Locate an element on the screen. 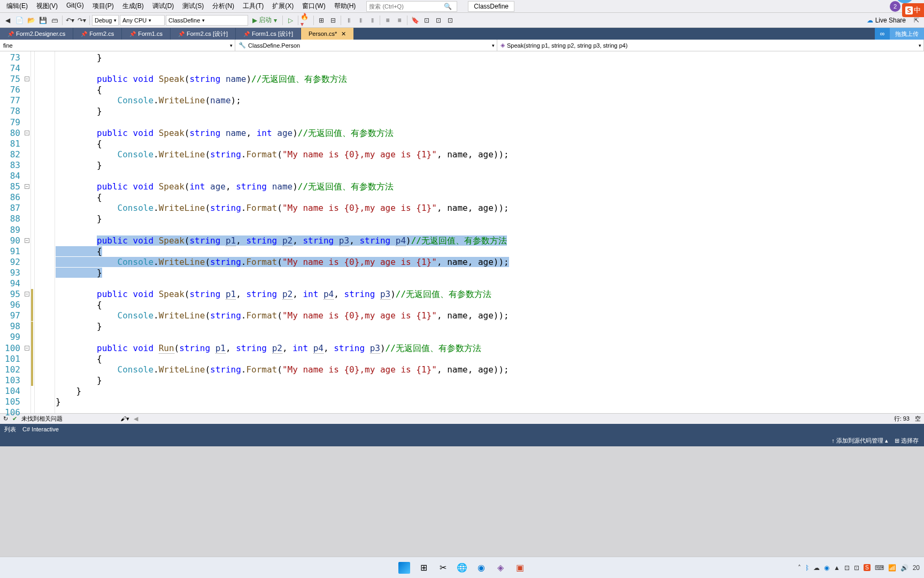 The height and width of the screenshot is (578, 924). tray-icon-6: S is located at coordinates (867, 567).